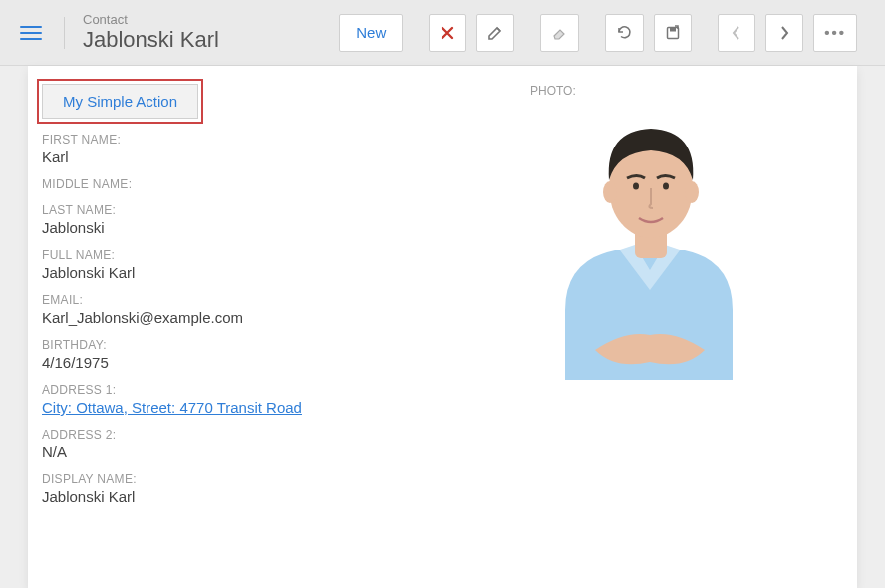 Image resolution: width=885 pixels, height=588 pixels. What do you see at coordinates (673, 33) in the screenshot?
I see `save-icon` at bounding box center [673, 33].